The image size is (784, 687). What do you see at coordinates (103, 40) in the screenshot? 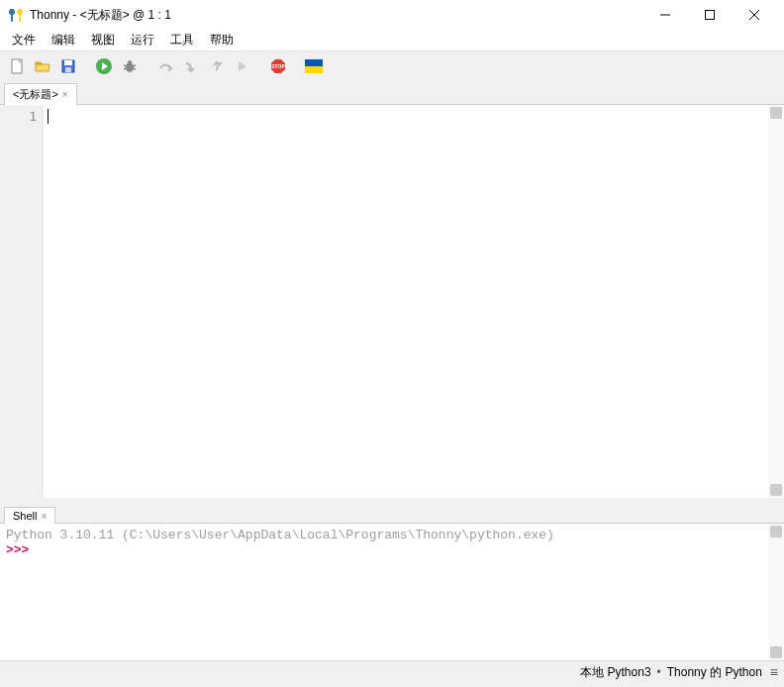
I see `menu-view: 视图` at bounding box center [103, 40].